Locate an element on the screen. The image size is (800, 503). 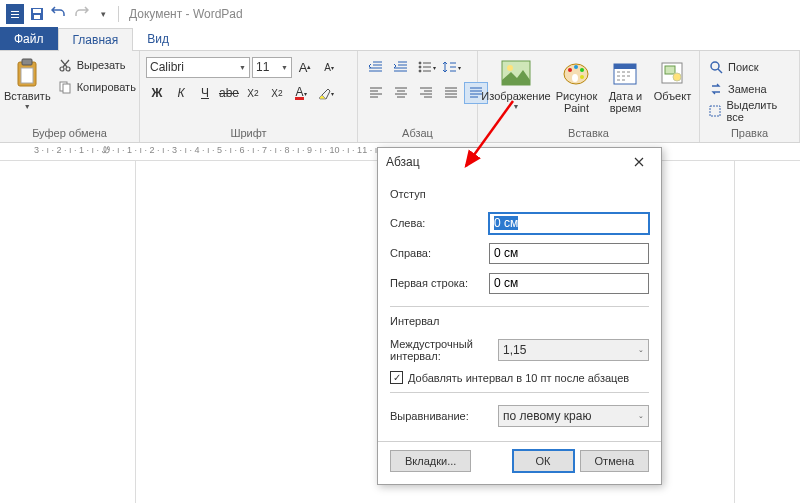
close-button is located at coordinates (639, 162).